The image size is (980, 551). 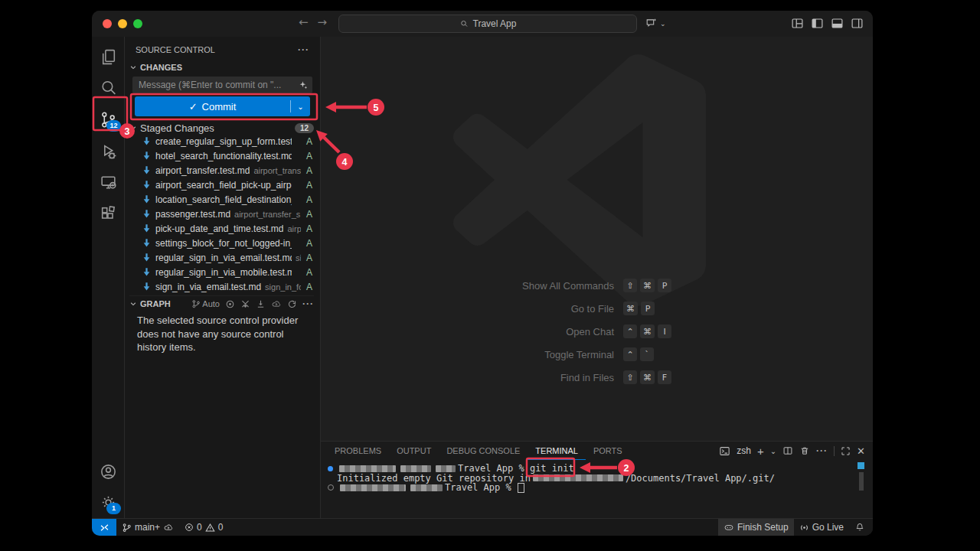 I want to click on remote-explorer-icon, so click(x=108, y=182).